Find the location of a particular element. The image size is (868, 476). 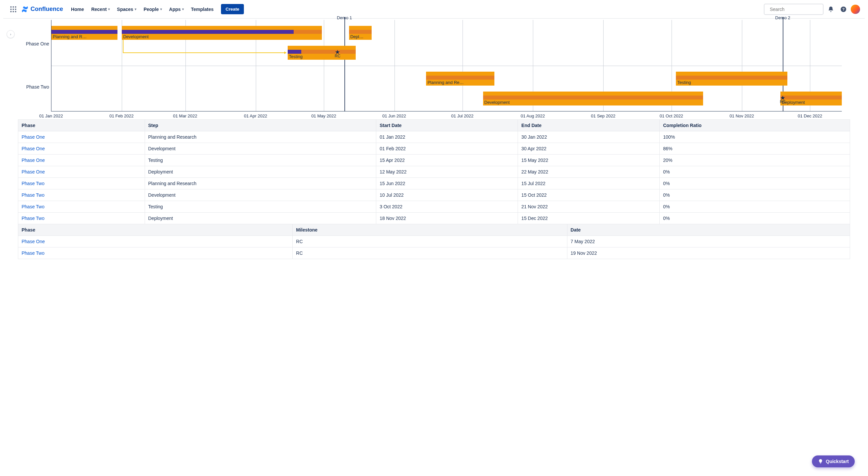

nav-items: Home Recent▾ Spaces▾ People▾ Apps▾ Templ… is located at coordinates (156, 9).